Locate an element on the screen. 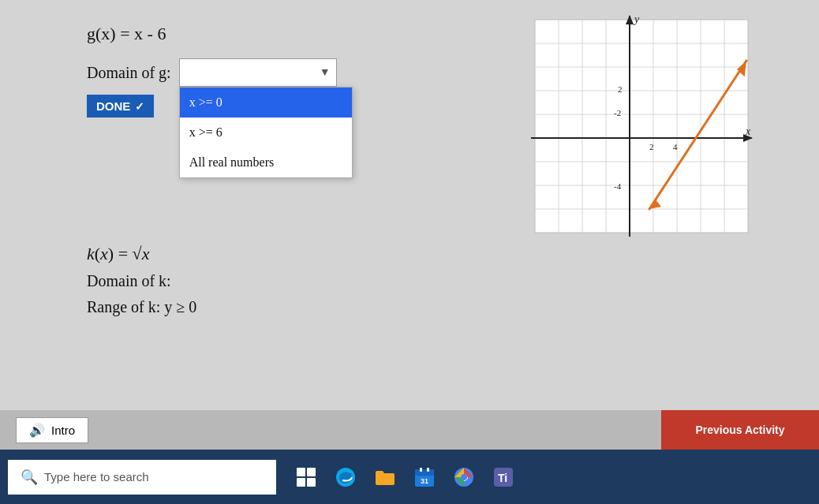 Image resolution: width=819 pixels, height=504 pixels. g-equation-text: g(x) = x - 6 is located at coordinates (126, 33).